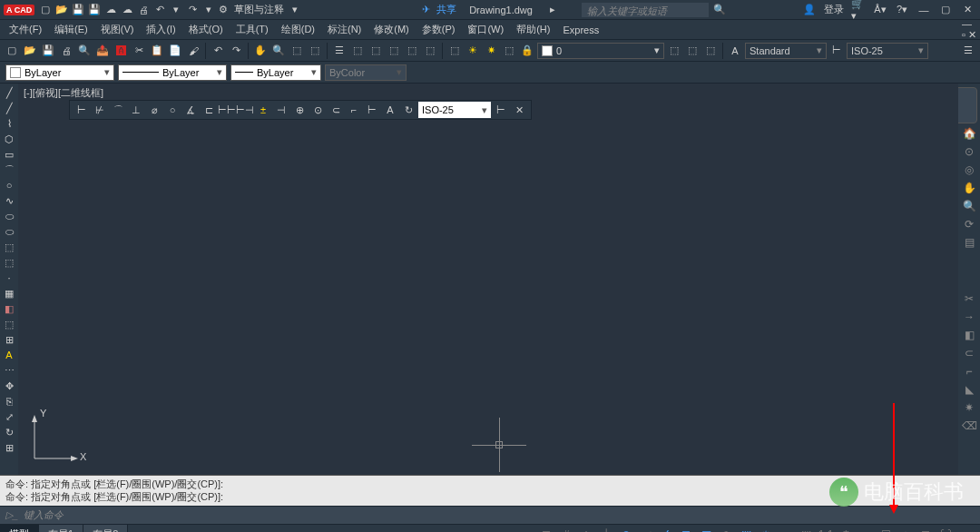 The width and height of the screenshot is (980, 532). Describe the element at coordinates (394, 51) in the screenshot. I see `sheet-icon: ⬚` at that location.